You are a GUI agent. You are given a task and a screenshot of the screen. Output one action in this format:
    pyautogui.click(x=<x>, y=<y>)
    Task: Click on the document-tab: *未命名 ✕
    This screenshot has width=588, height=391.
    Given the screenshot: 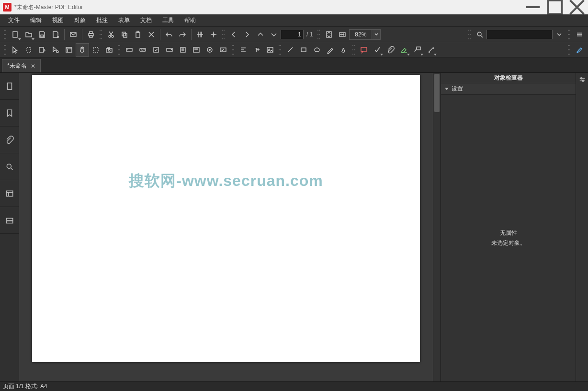 What is the action you would take?
    pyautogui.click(x=21, y=66)
    